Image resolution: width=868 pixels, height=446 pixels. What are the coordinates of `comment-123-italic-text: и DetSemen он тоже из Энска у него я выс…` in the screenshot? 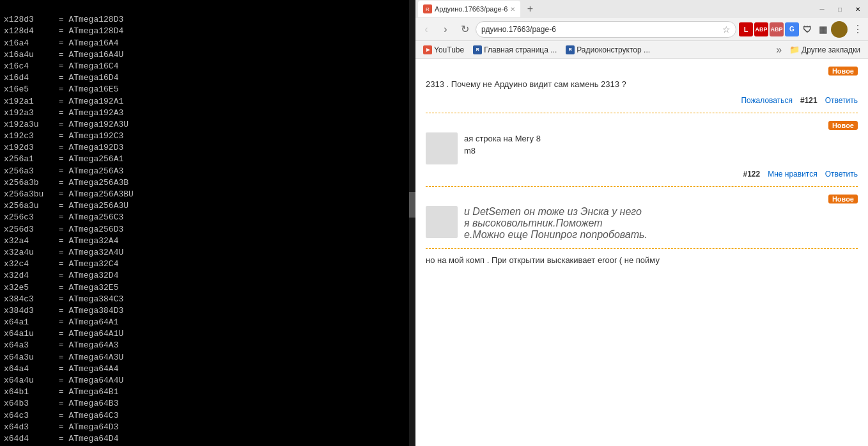 It's located at (556, 223).